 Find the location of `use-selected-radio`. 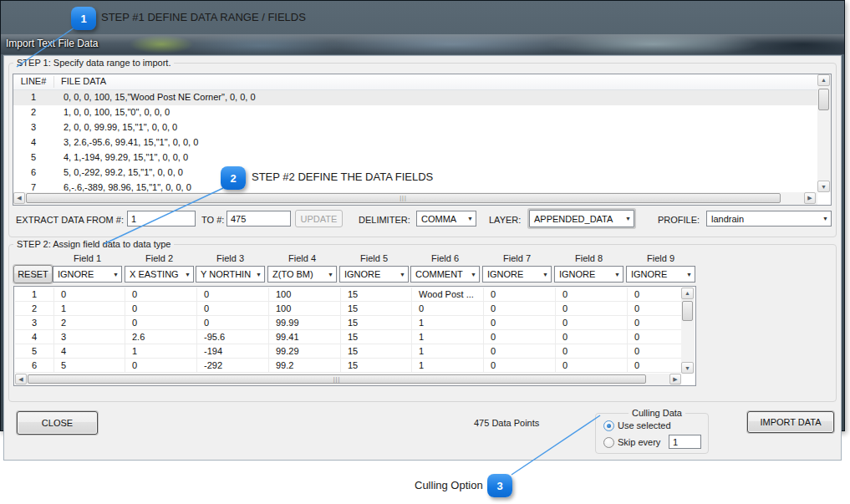

use-selected-radio is located at coordinates (608, 426).